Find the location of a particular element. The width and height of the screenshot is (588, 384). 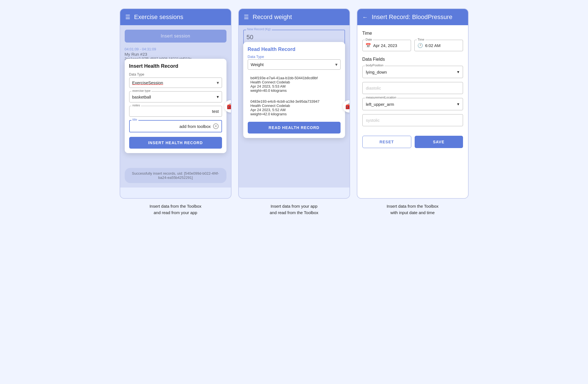

caption-1: Insert data from the Toolboxand read fro… is located at coordinates (176, 209).